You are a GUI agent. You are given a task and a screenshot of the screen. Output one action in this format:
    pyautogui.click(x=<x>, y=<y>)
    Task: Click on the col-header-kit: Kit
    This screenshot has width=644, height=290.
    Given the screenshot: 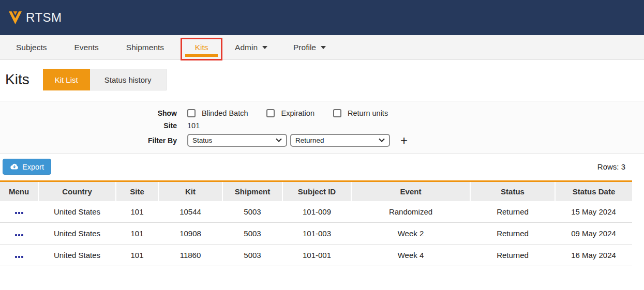 What is the action you would take?
    pyautogui.click(x=190, y=191)
    